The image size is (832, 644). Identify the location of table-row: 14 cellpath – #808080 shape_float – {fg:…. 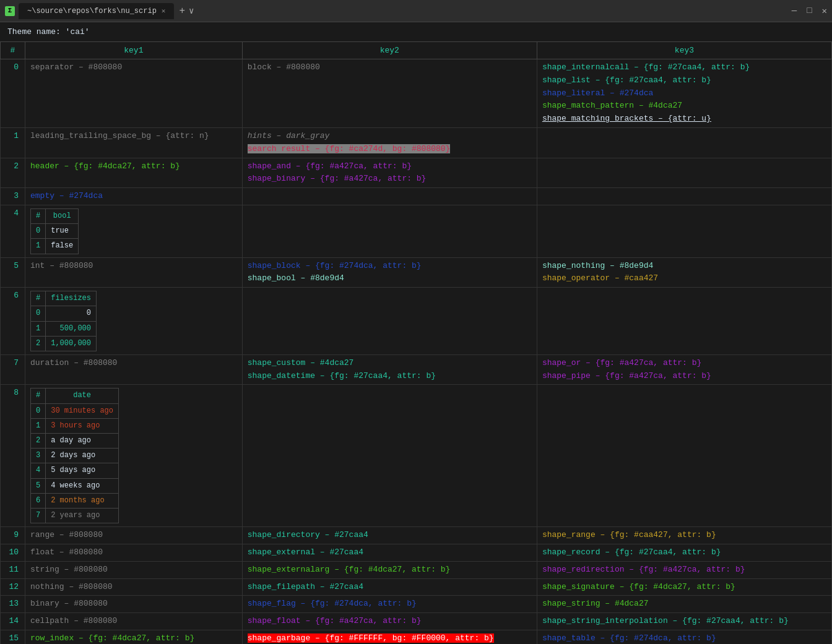
(416, 622).